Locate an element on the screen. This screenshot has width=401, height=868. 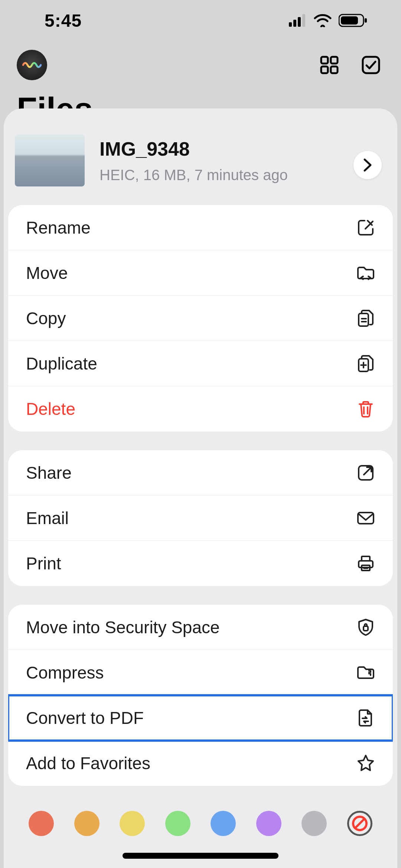
copy-row: Copy is located at coordinates (200, 318).